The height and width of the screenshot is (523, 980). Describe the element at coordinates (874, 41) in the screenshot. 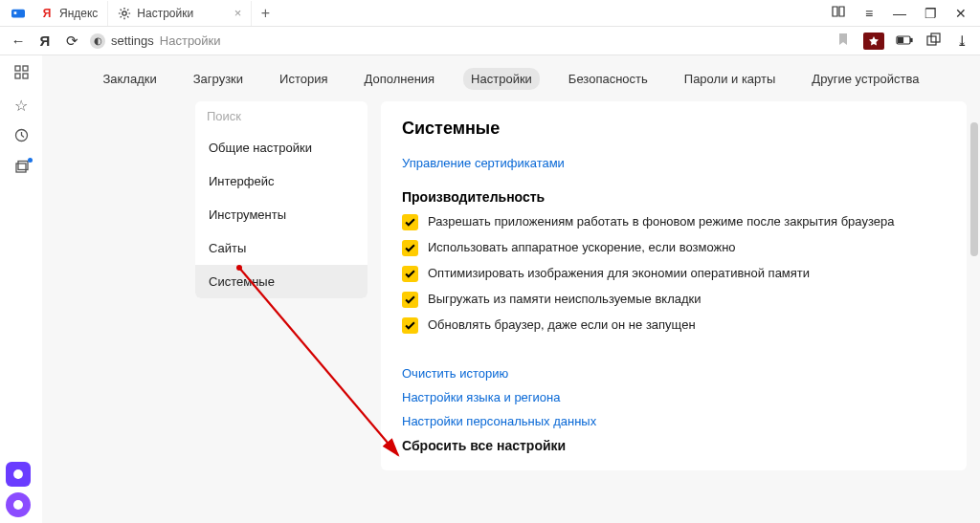

I see `extension-icon` at that location.